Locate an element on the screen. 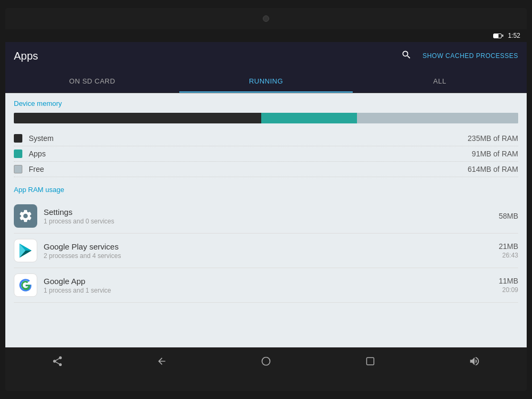 This screenshot has width=532, height=399. play-services-app-meta: 21MB 26:43 is located at coordinates (509, 251).